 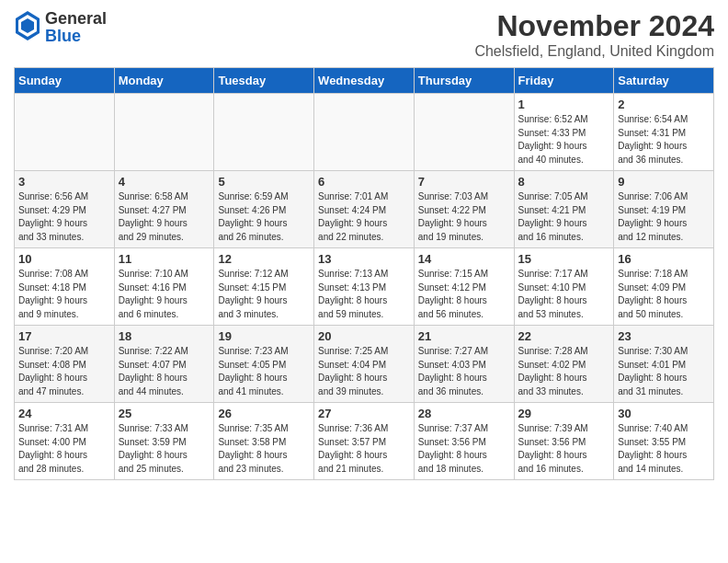 I want to click on calendar-cell: 3Sunrise: 6:56 AM Sunset: 4:29 PM Daylig…, so click(x=64, y=210).